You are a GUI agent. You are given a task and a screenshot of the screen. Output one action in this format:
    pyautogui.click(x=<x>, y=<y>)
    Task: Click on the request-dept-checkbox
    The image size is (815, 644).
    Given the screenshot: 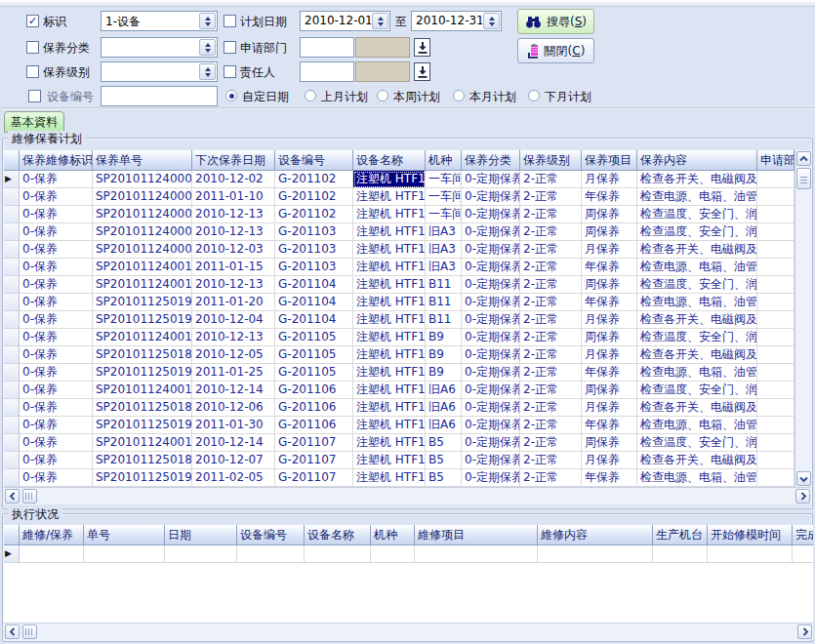 What is the action you would take?
    pyautogui.click(x=230, y=47)
    